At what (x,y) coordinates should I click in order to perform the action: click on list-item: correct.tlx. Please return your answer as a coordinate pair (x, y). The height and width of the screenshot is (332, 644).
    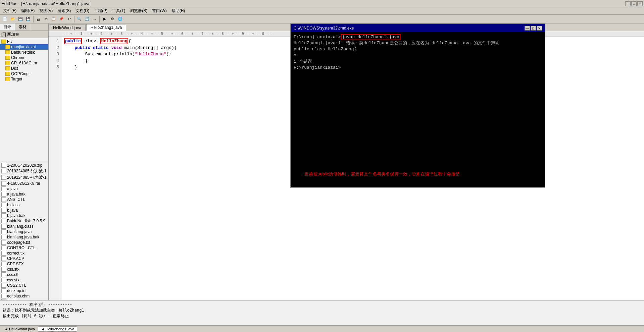
    Looking at the image, I should click on (24, 253).